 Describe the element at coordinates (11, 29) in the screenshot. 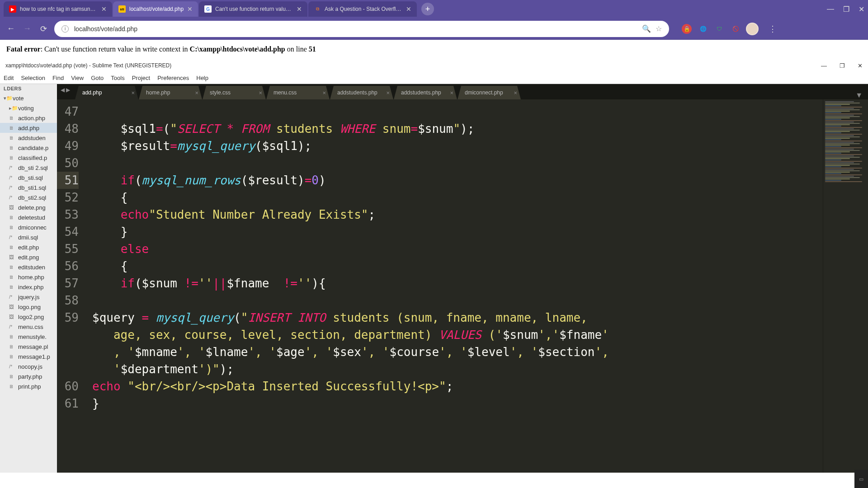

I see `back-button: ←` at that location.